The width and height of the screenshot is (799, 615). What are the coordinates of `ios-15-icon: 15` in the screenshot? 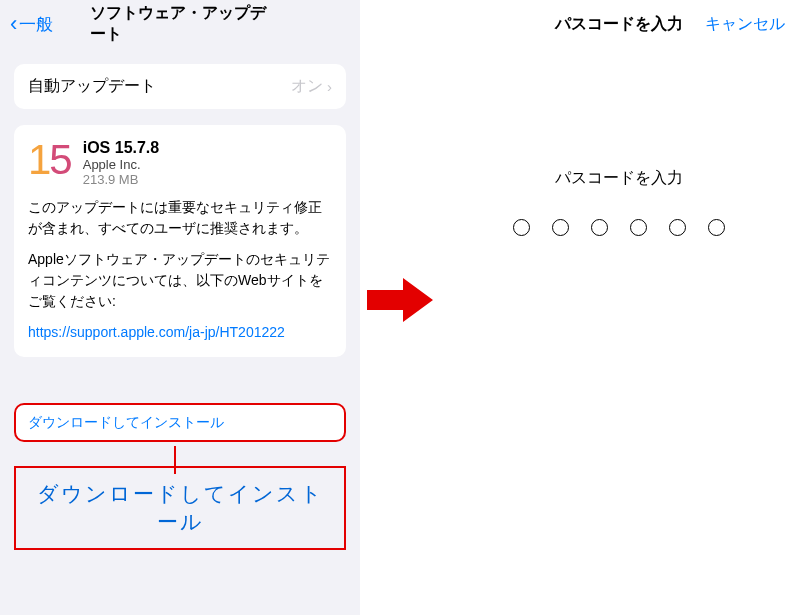 It's located at (50, 163).